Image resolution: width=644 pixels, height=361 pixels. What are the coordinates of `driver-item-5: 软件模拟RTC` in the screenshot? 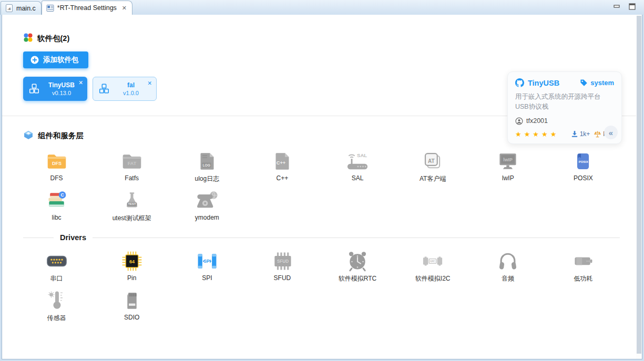 It's located at (357, 266).